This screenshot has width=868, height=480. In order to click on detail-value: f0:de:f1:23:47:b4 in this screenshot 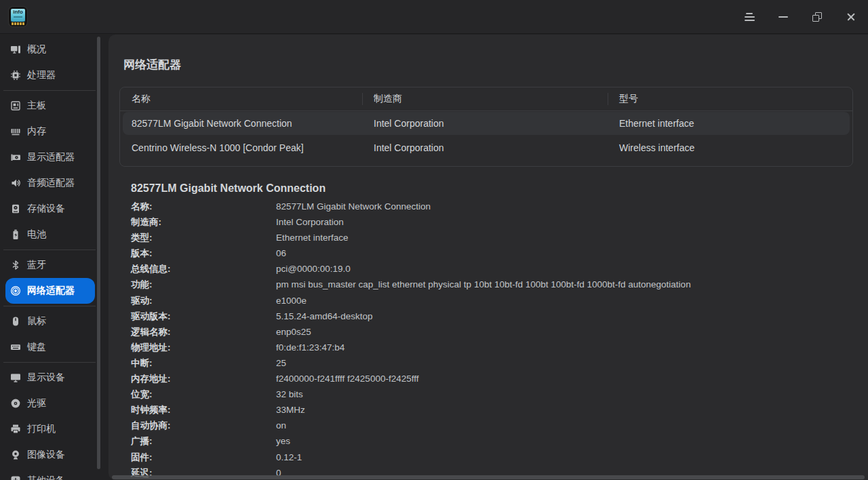, I will do `click(311, 347)`.